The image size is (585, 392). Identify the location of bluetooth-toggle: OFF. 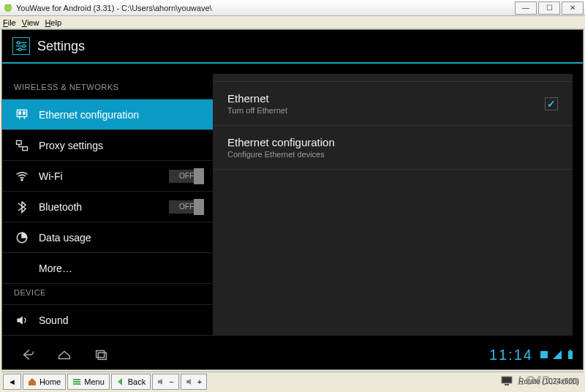
(186, 207).